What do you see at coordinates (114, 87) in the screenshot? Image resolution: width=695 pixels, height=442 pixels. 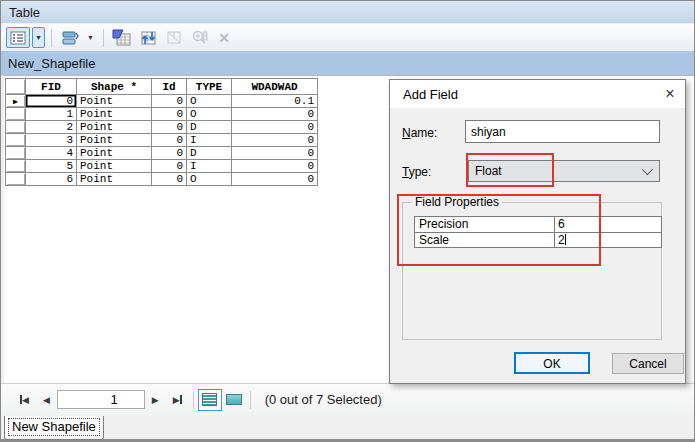 I see `column-header-shape: Shape *` at bounding box center [114, 87].